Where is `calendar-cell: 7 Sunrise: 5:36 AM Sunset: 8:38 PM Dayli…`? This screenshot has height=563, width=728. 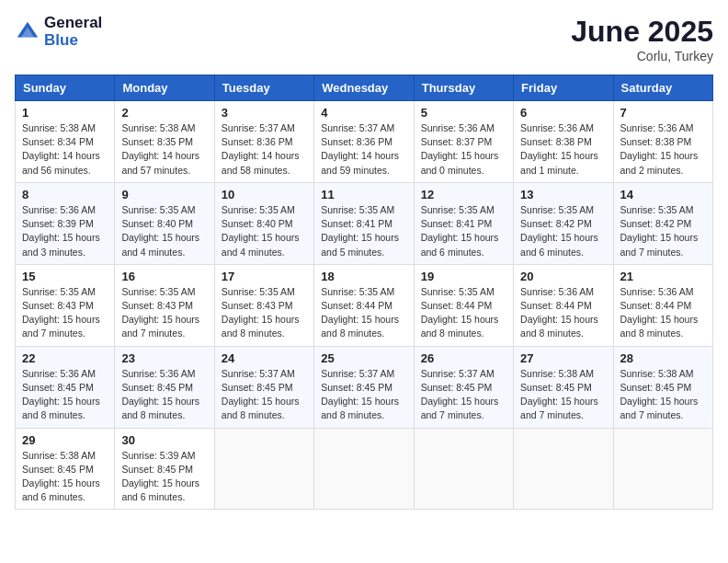
calendar-cell: 7 Sunrise: 5:36 AM Sunset: 8:38 PM Dayli… is located at coordinates (663, 142).